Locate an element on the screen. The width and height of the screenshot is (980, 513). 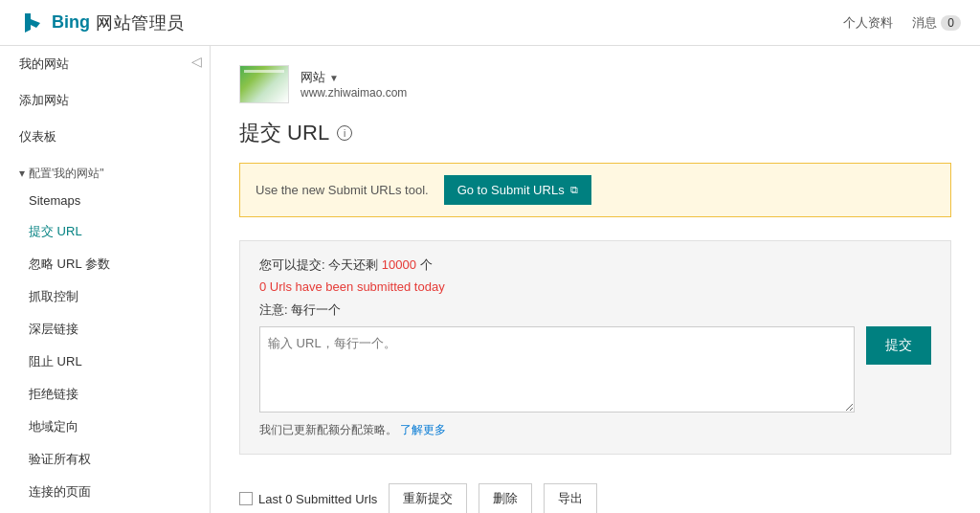
submit-quota-info: 您可以提交: 今天还剩 10000 个 is located at coordinates (595, 265).